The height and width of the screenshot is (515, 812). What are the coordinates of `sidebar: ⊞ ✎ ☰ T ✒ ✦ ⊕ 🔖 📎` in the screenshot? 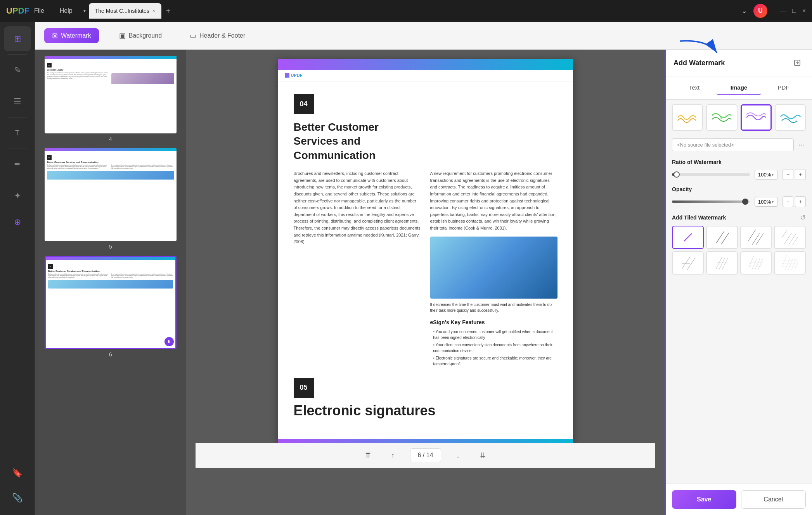 It's located at (17, 268).